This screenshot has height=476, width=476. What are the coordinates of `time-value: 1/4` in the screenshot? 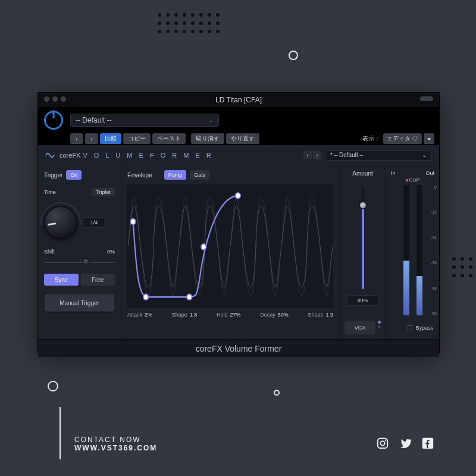 It's located at (94, 223).